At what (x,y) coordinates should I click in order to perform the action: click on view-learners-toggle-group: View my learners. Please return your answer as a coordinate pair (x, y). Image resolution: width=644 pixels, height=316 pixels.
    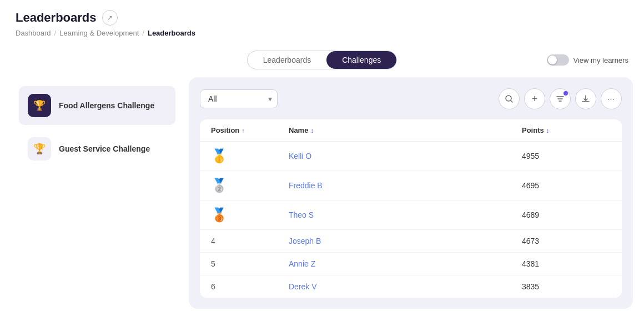
    Looking at the image, I should click on (587, 60).